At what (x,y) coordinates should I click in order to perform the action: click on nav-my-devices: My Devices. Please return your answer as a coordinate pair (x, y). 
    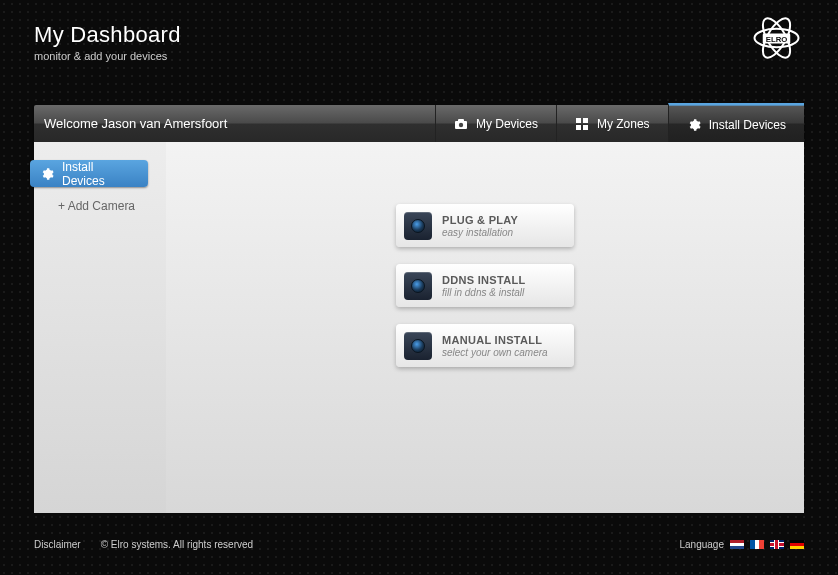
    Looking at the image, I should click on (496, 124).